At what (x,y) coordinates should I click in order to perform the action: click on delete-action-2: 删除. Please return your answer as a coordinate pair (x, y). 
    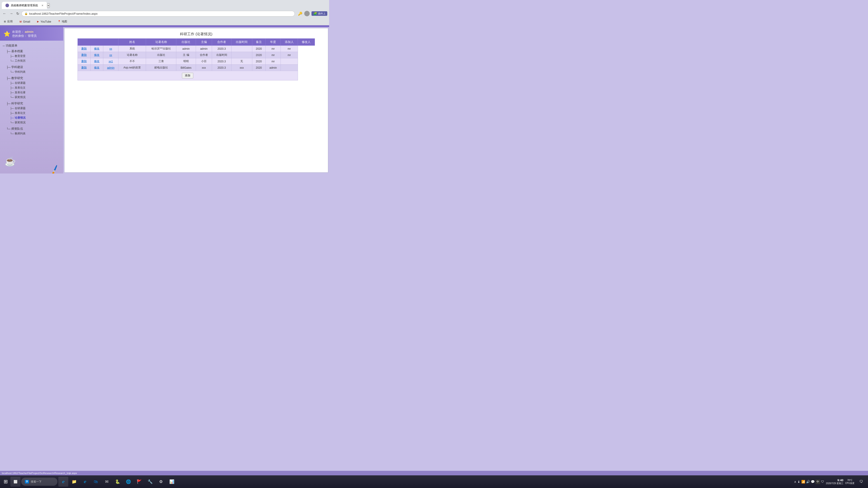
    Looking at the image, I should click on (84, 61).